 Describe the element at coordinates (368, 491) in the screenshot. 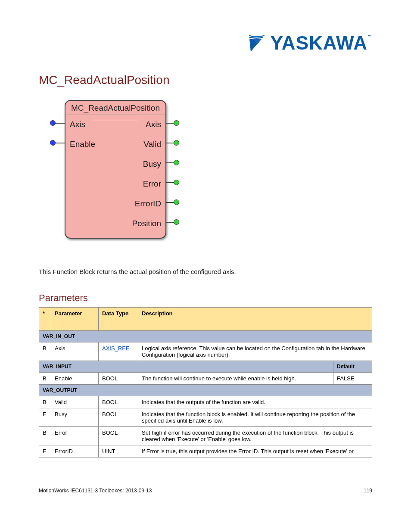

I see `footer-page-number: 119` at that location.